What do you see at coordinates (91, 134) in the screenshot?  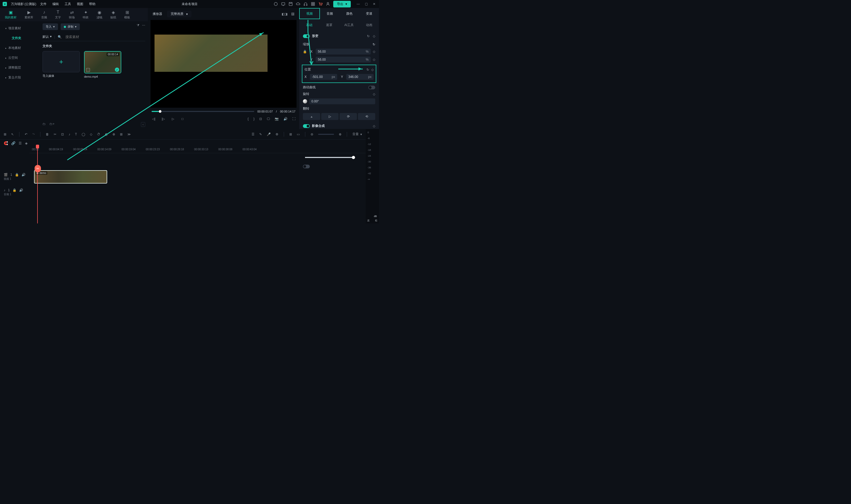 I see `keyframe-button: ◇` at bounding box center [91, 134].